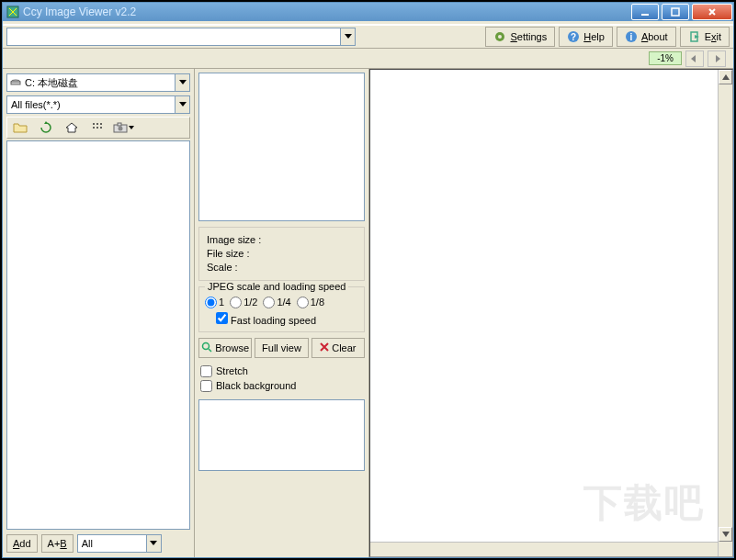 The height and width of the screenshot is (560, 736). What do you see at coordinates (573, 37) in the screenshot?
I see `help-icon: ?` at bounding box center [573, 37].